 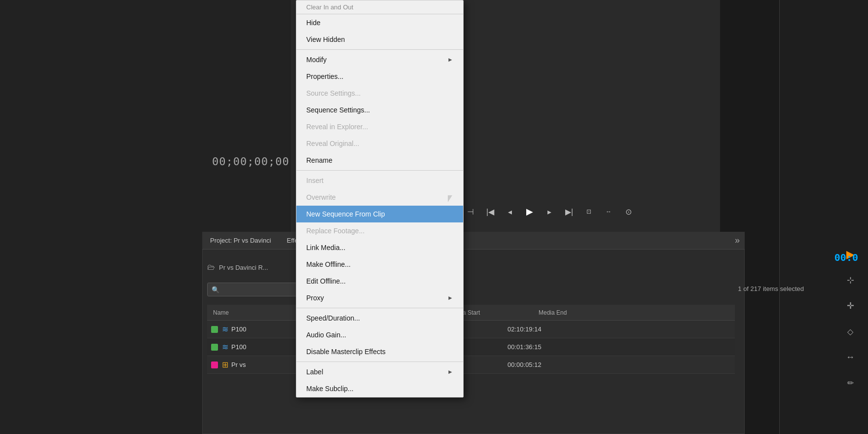 What do you see at coordinates (256, 289) in the screenshot?
I see `search-bar: 🔍` at bounding box center [256, 289].